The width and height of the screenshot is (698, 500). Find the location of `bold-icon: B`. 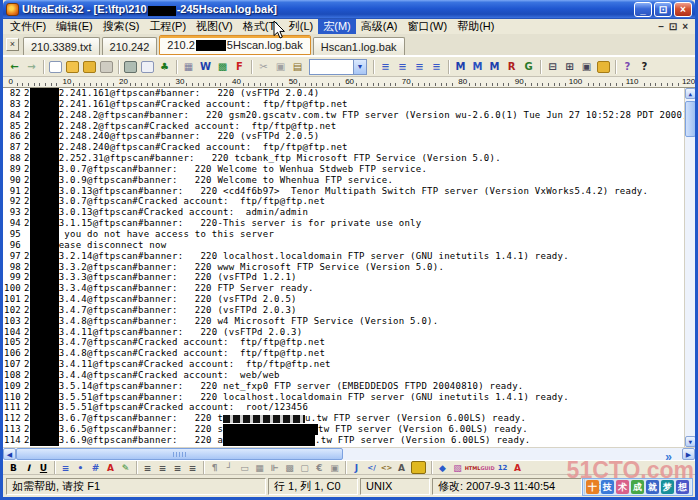

bold-icon: B is located at coordinates (14, 468).